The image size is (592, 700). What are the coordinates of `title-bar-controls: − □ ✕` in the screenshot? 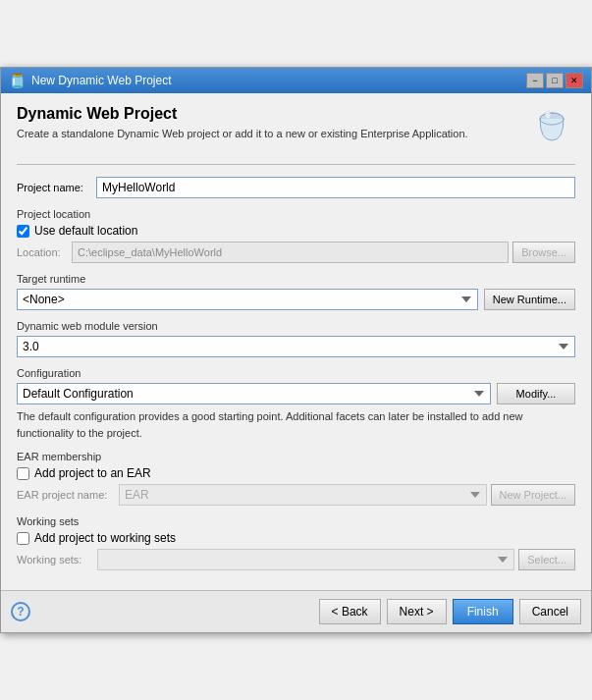 It's located at (555, 81).